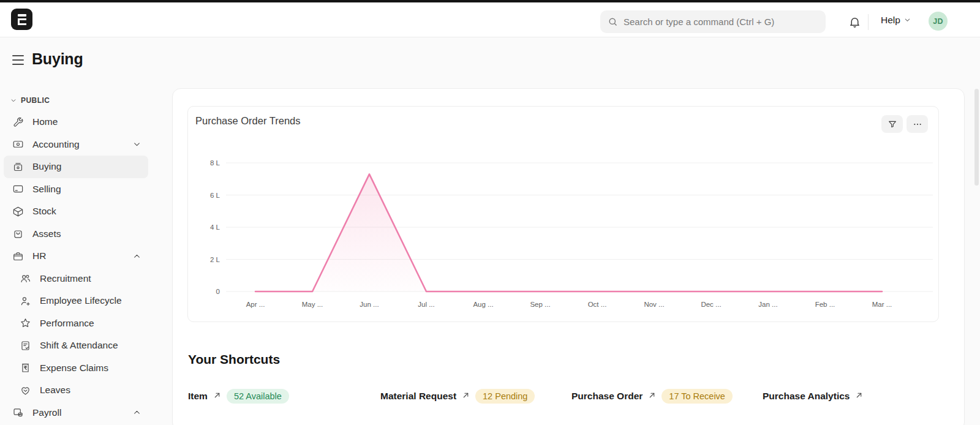 The height and width of the screenshot is (425, 980). What do you see at coordinates (76, 301) in the screenshot?
I see `sidebar-item-employee-lifecycle: Employee Lifecycle` at bounding box center [76, 301].